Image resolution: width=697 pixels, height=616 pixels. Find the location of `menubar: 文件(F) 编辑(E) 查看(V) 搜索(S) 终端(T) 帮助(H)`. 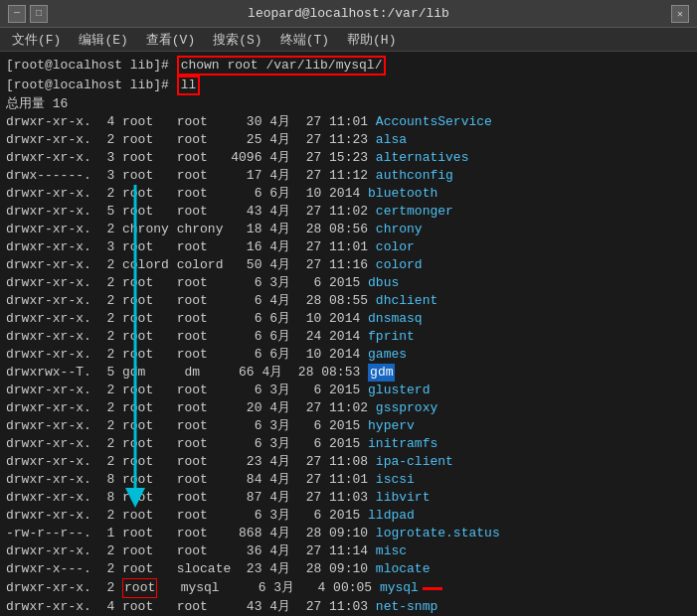

menubar: 文件(F) 编辑(E) 查看(V) 搜索(S) 终端(T) 帮助(H) is located at coordinates (348, 40).